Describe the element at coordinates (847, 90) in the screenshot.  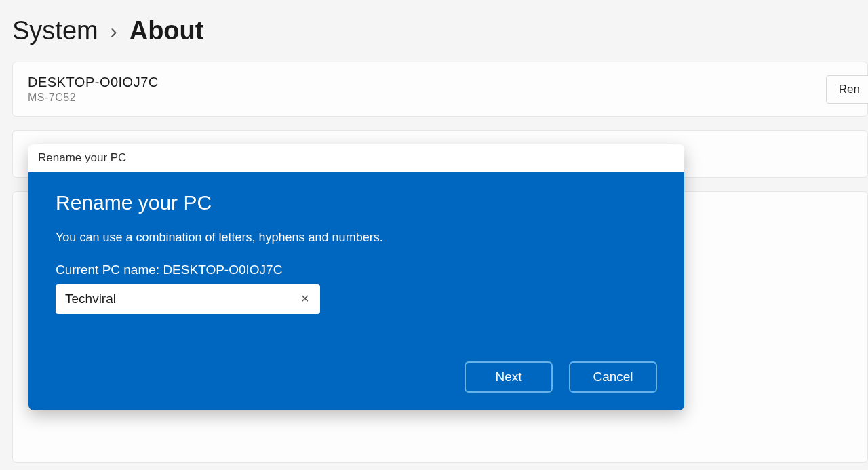
I see `rename-pc-button: Ren` at that location.